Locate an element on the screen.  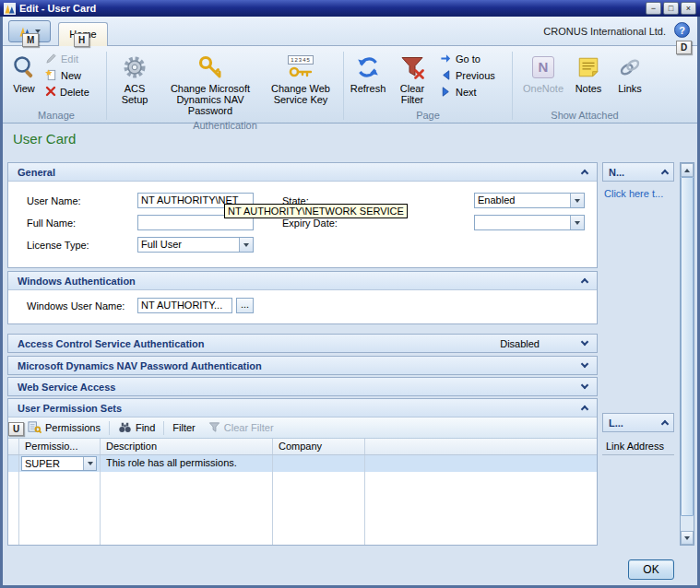
acs-section-title: Access Control Service Authentication is located at coordinates (111, 344).